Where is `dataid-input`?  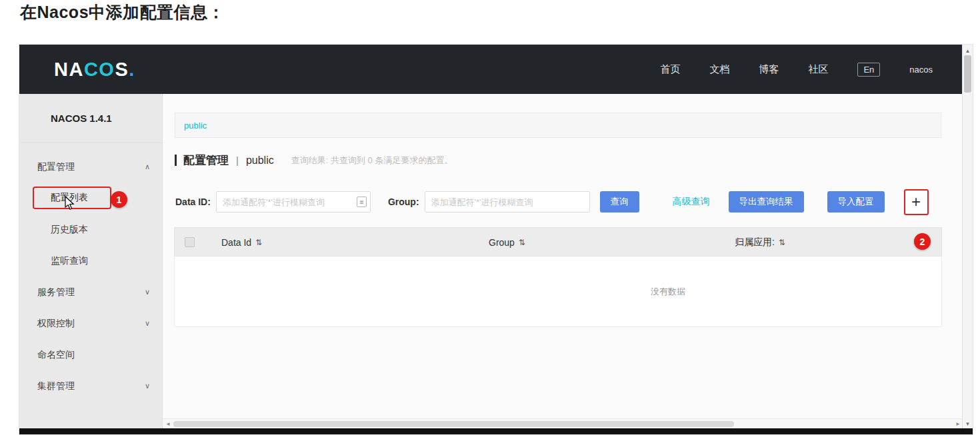
dataid-input is located at coordinates (293, 202).